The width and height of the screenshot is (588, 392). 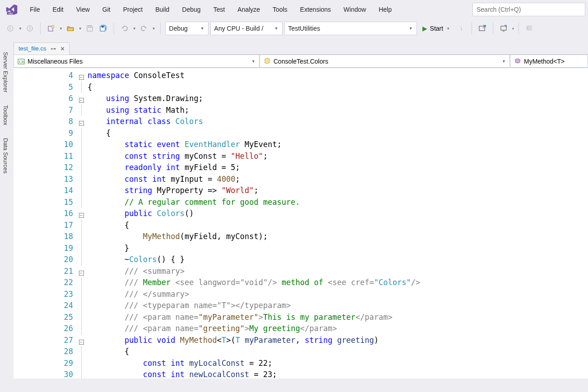 I want to click on file-tab: test_file.cs ⊶ ×, so click(x=42, y=49).